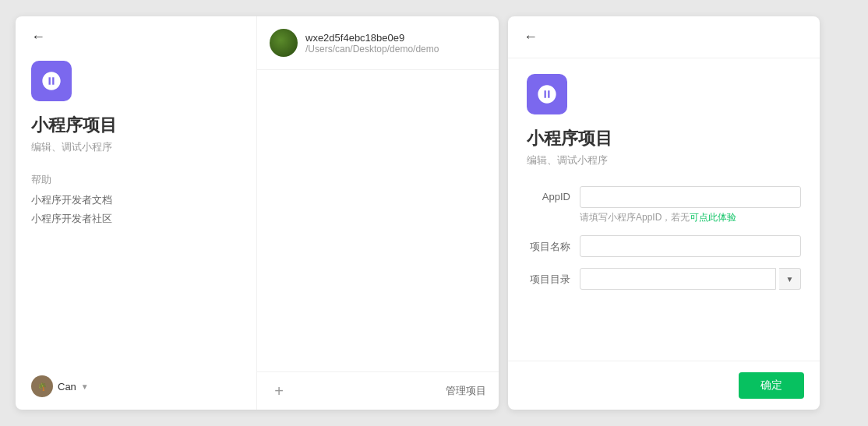 The width and height of the screenshot is (868, 426). What do you see at coordinates (284, 43) in the screenshot?
I see `project-avatar-image` at bounding box center [284, 43].